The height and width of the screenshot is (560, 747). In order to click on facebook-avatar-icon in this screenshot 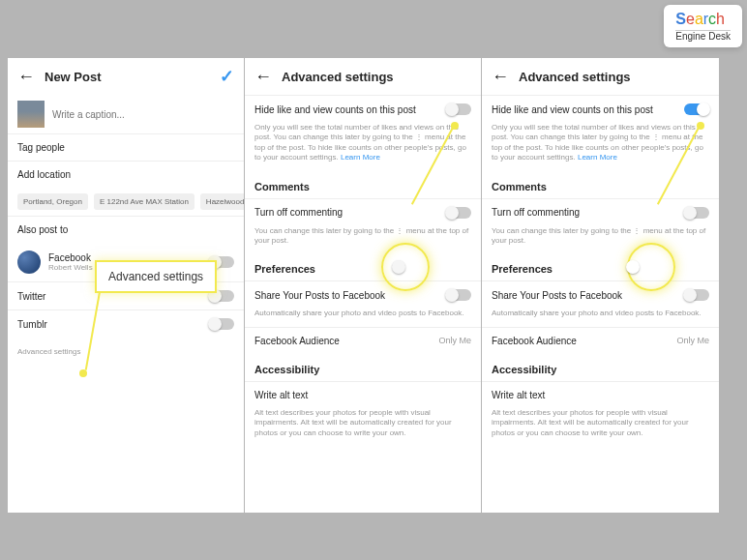, I will do `click(29, 262)`.